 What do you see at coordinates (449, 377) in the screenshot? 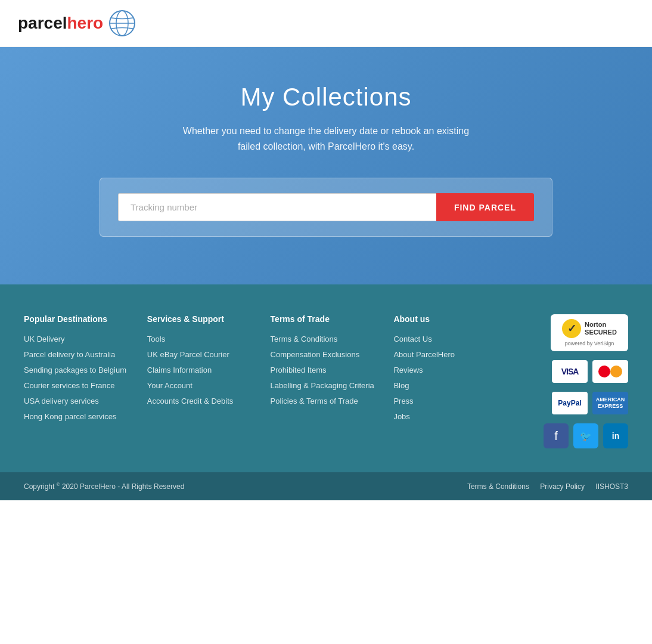
I see `footer-col4-list: Contact Us About ParcelHero Reviews Blog…` at bounding box center [449, 377].